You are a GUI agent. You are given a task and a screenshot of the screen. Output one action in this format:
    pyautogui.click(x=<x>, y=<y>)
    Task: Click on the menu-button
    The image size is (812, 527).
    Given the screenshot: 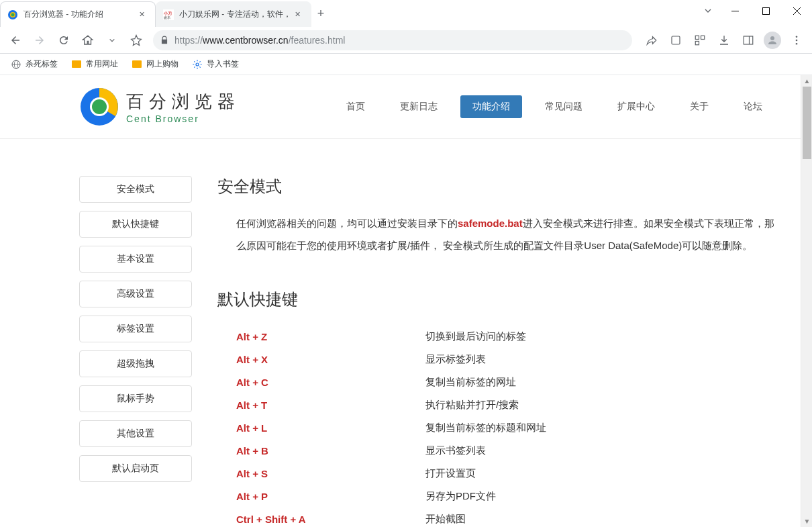 What is the action you would take?
    pyautogui.click(x=797, y=40)
    